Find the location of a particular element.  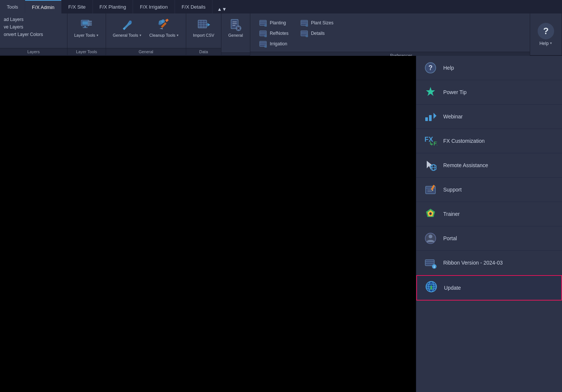

gen-pref-section: General is located at coordinates (236, 34).